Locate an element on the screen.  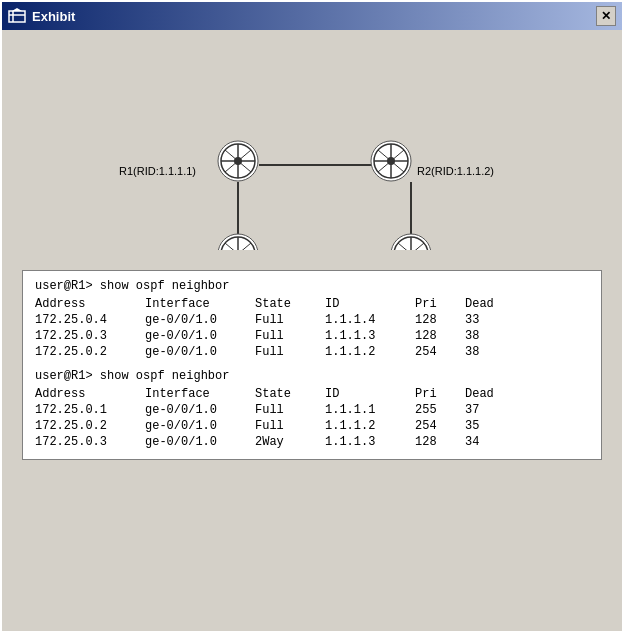
window-title: Exhibit is located at coordinates (54, 16).